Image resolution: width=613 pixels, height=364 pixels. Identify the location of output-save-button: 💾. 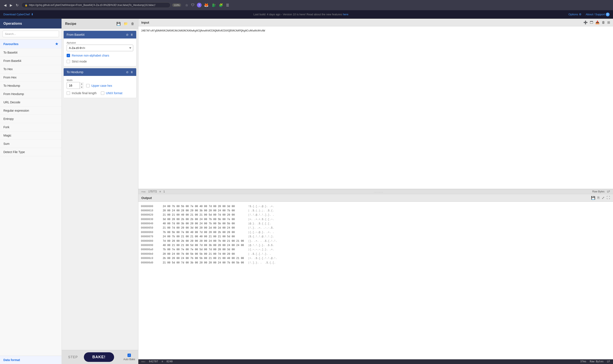
(593, 198).